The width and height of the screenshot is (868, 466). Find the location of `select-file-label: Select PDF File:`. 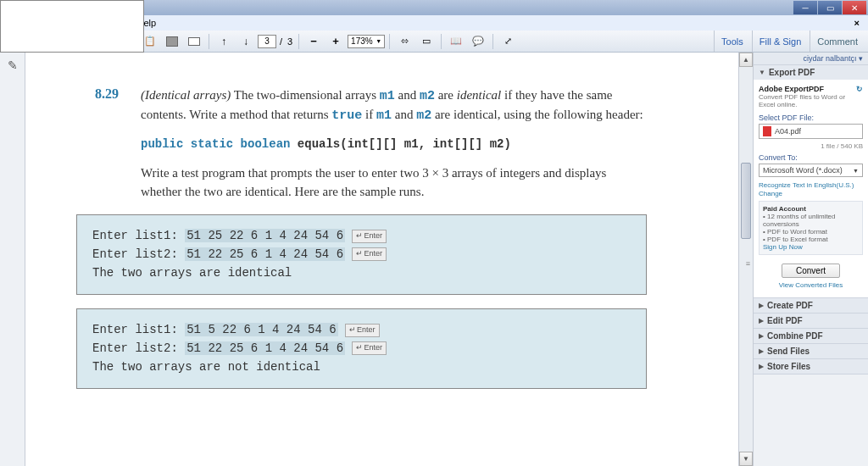

select-file-label: Select PDF File: is located at coordinates (810, 118).